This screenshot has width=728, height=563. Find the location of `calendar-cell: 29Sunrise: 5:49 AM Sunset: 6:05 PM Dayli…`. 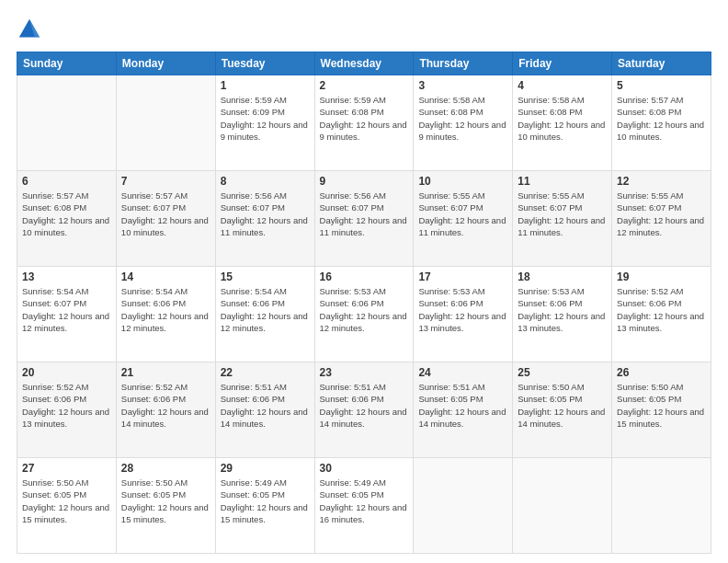

calendar-cell: 29Sunrise: 5:49 AM Sunset: 6:05 PM Dayli… is located at coordinates (265, 506).